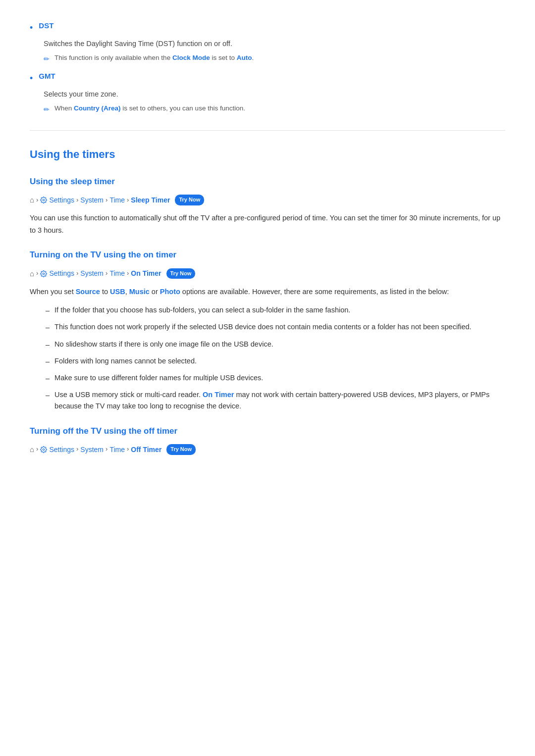 The width and height of the screenshot is (535, 756). I want to click on section-divider, so click(268, 131).